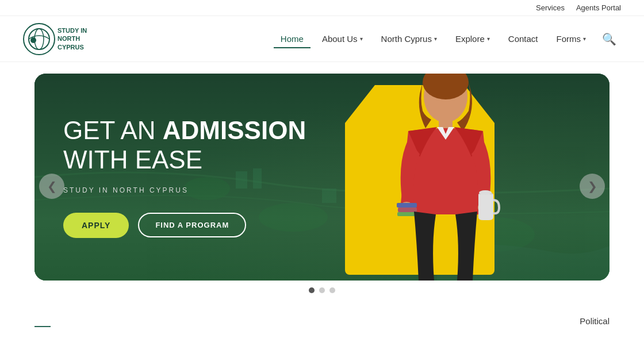  What do you see at coordinates (343, 39) in the screenshot?
I see `nav-item-about-us: About Us ▾` at bounding box center [343, 39].